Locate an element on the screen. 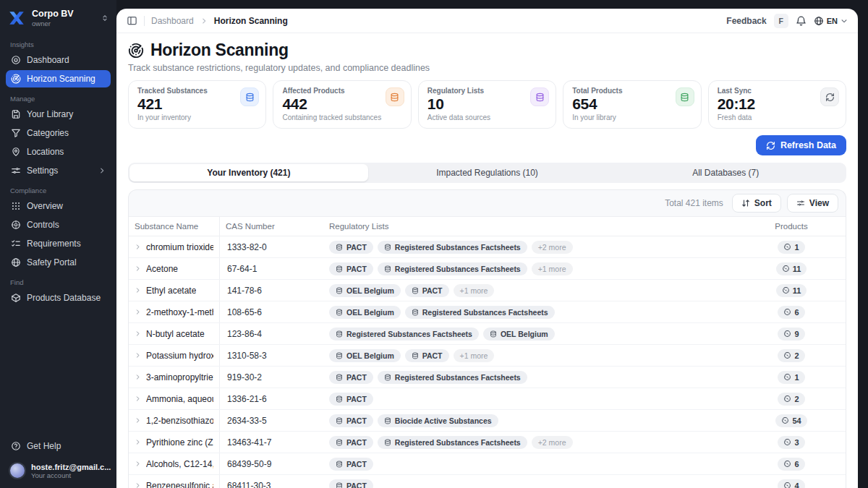  workspace-role: owner is located at coordinates (53, 23).